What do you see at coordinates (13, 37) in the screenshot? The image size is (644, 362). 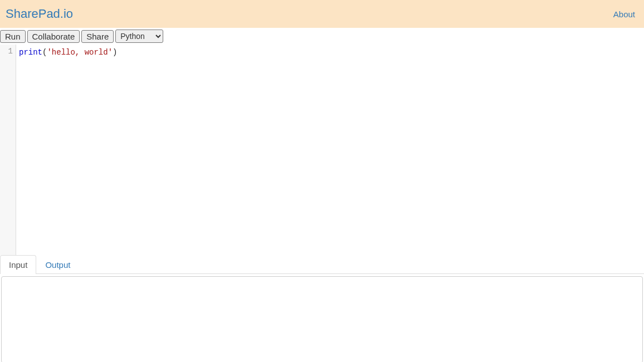 I see `run-button: Run` at bounding box center [13, 37].